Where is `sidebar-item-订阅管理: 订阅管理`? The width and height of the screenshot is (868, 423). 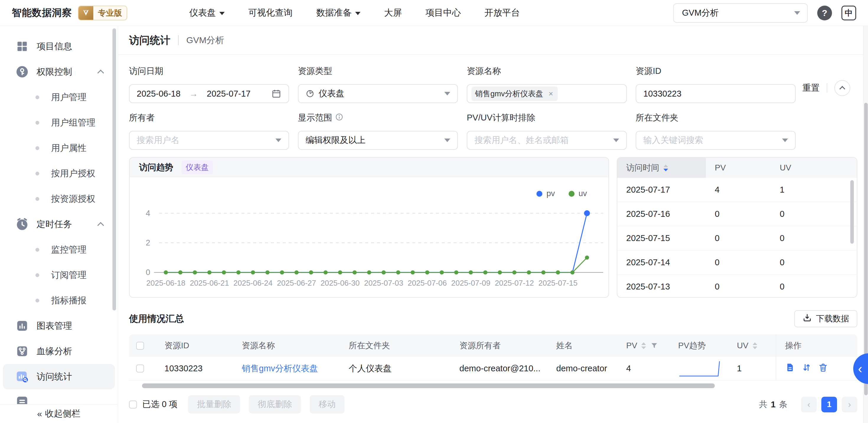
sidebar-item-订阅管理: 订阅管理 is located at coordinates (59, 275).